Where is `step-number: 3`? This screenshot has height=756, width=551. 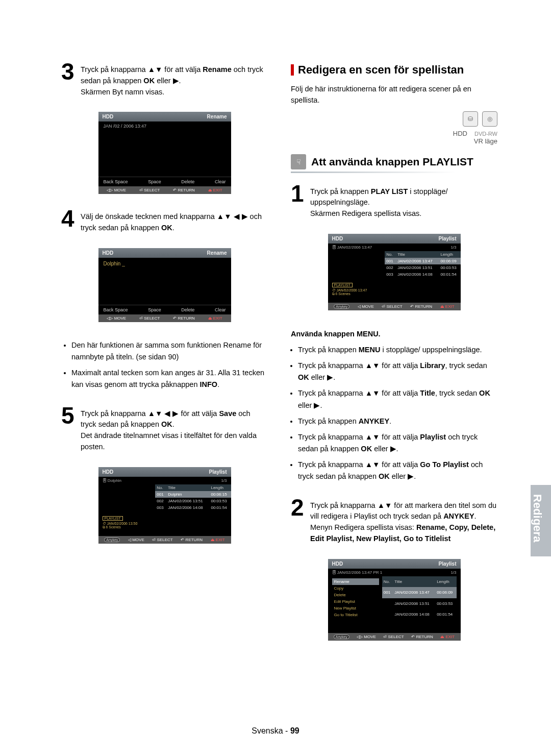
step-number: 3 is located at coordinates (69, 71).